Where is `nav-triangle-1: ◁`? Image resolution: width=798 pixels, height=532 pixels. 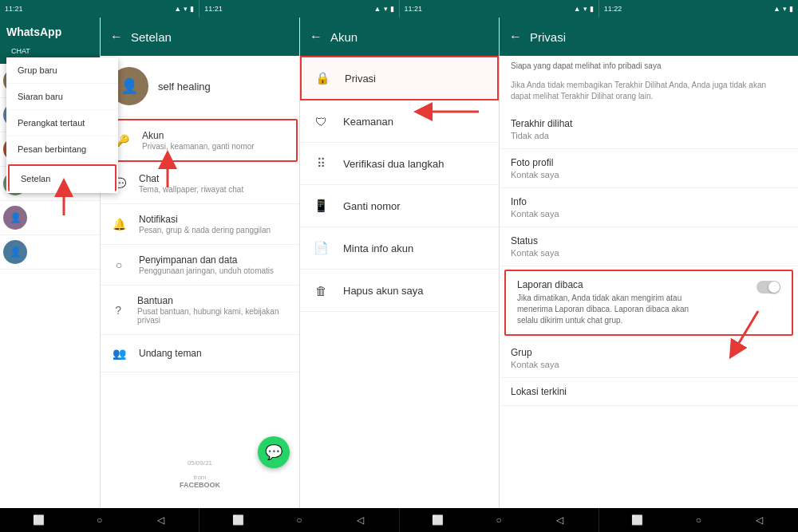 nav-triangle-1: ◁ is located at coordinates (160, 520).